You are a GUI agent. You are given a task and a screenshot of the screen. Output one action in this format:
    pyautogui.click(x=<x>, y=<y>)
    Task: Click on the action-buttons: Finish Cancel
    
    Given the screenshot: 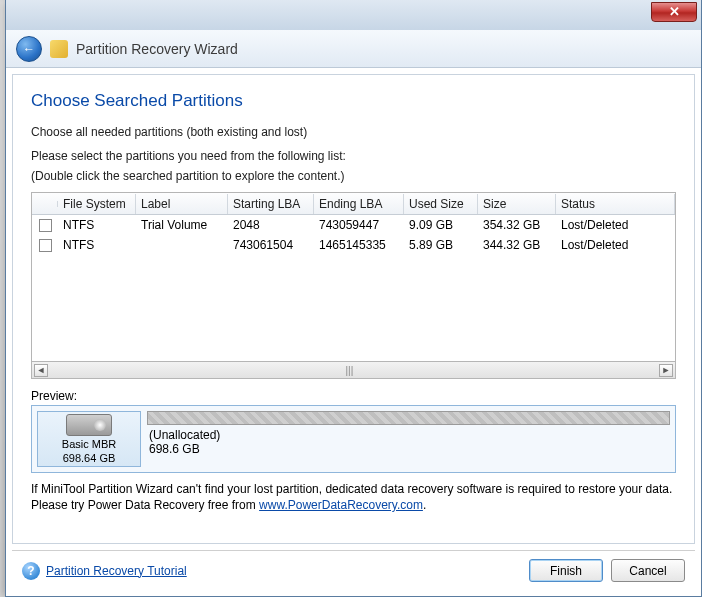 What is the action you would take?
    pyautogui.click(x=607, y=570)
    